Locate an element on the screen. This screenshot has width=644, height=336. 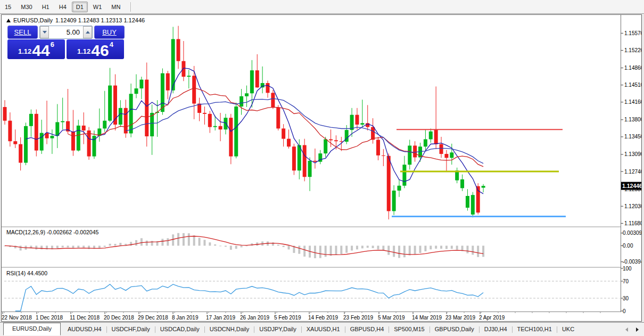
chart-tab-usdchf-daily: USDCHF,Daily is located at coordinates (131, 329).